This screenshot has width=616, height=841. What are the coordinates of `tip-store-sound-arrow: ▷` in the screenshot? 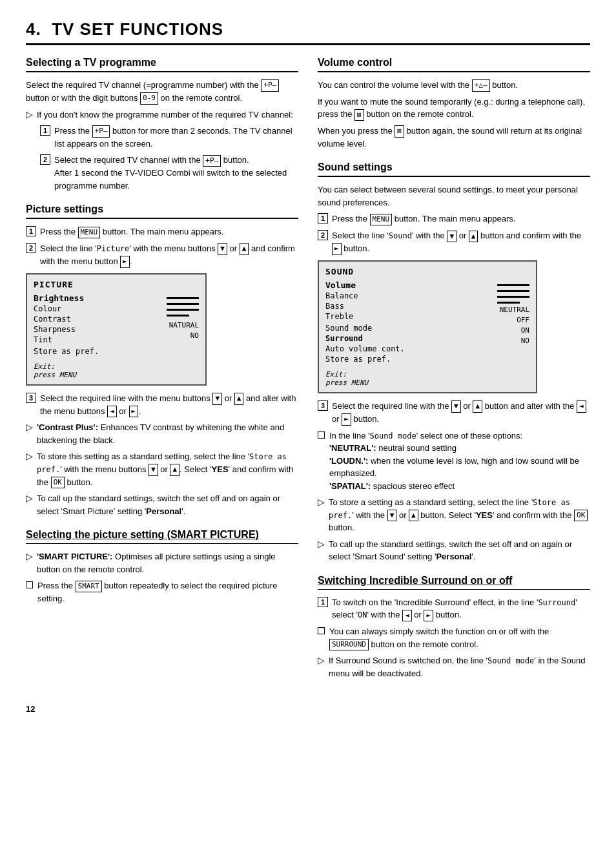 It's located at (322, 502).